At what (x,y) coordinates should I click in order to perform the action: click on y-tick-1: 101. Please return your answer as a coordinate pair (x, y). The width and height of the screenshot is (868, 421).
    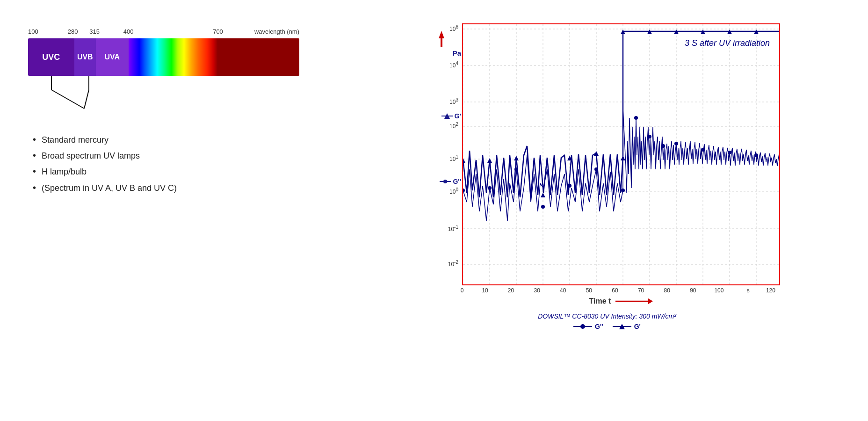
    Looking at the image, I should click on (454, 158).